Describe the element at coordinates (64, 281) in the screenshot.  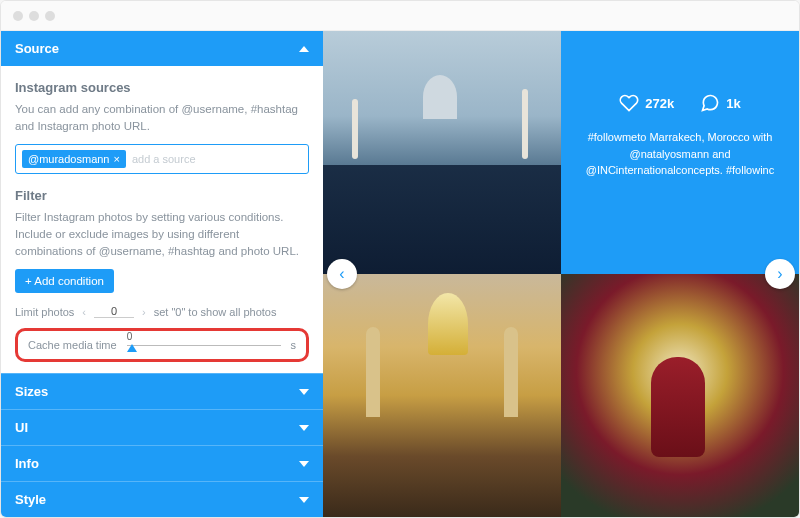
I see `add-condition-button: + Add condition` at that location.